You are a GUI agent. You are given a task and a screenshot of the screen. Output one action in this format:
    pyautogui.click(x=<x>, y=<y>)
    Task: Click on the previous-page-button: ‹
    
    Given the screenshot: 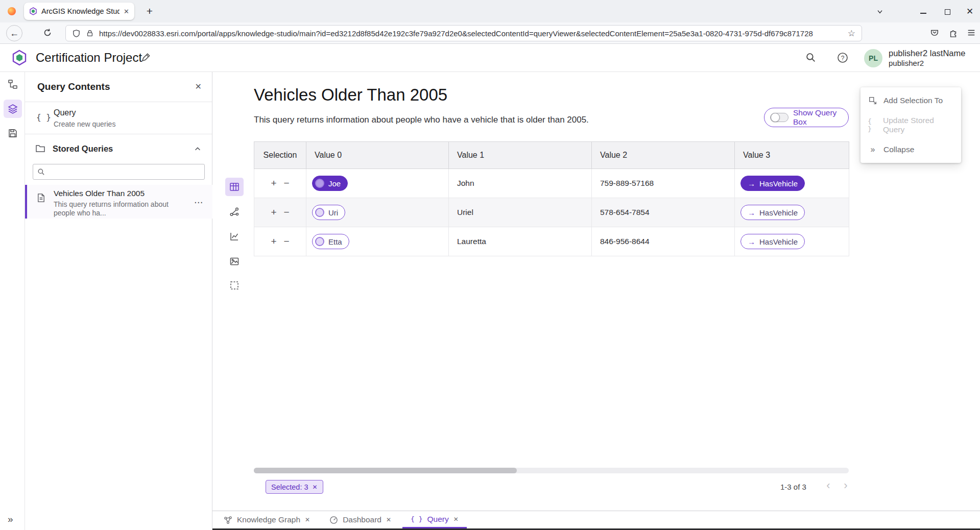 What is the action you would take?
    pyautogui.click(x=828, y=486)
    